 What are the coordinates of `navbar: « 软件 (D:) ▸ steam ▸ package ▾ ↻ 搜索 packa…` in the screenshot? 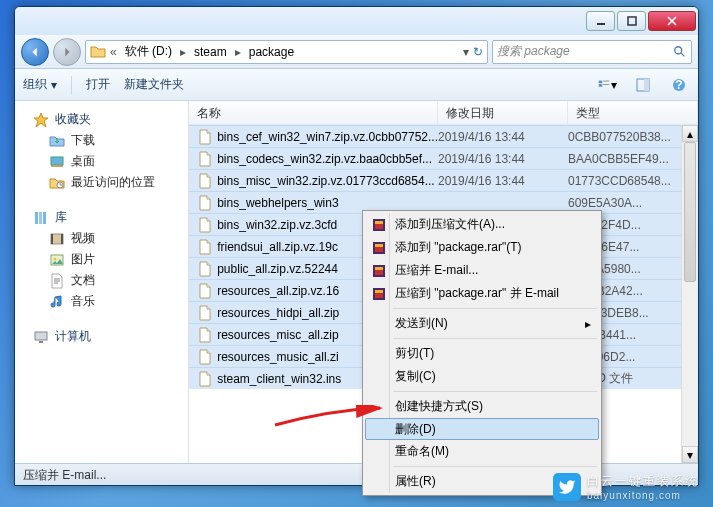 It's located at (356, 52).